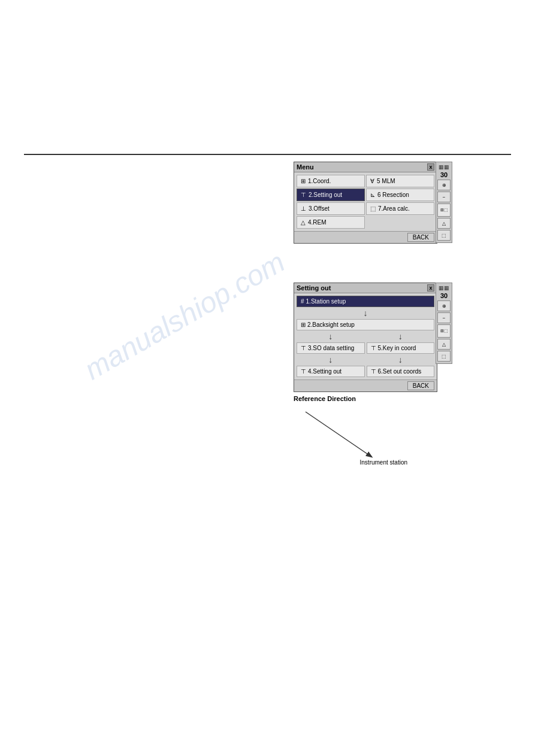 The height and width of the screenshot is (756, 535). I want to click on so-backsight-label: 2.Backsight setup, so click(331, 324).